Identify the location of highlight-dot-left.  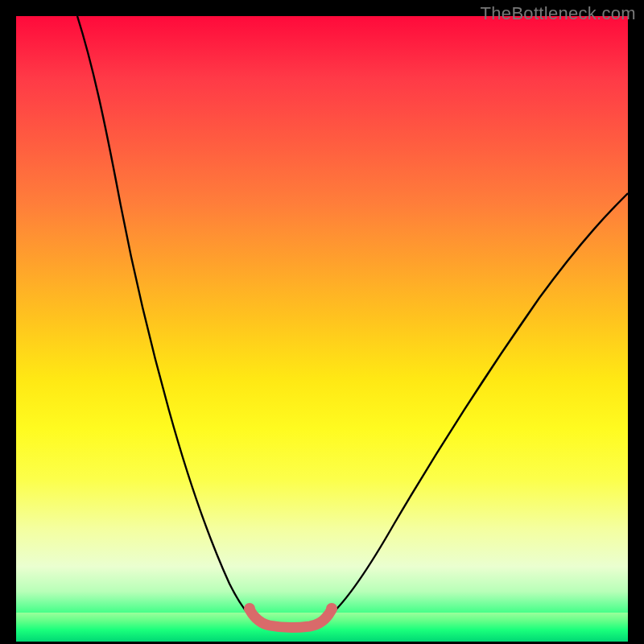
(250, 609).